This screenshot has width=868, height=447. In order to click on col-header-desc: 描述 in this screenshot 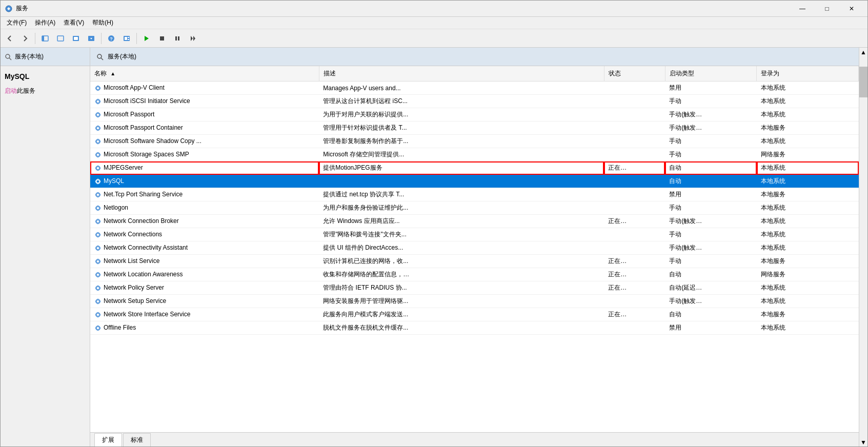, I will do `click(461, 74)`.